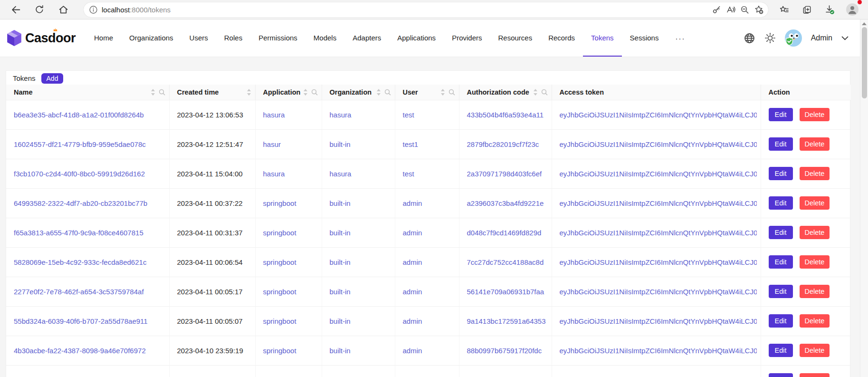  Describe the element at coordinates (63, 10) in the screenshot. I see `home-button` at that location.